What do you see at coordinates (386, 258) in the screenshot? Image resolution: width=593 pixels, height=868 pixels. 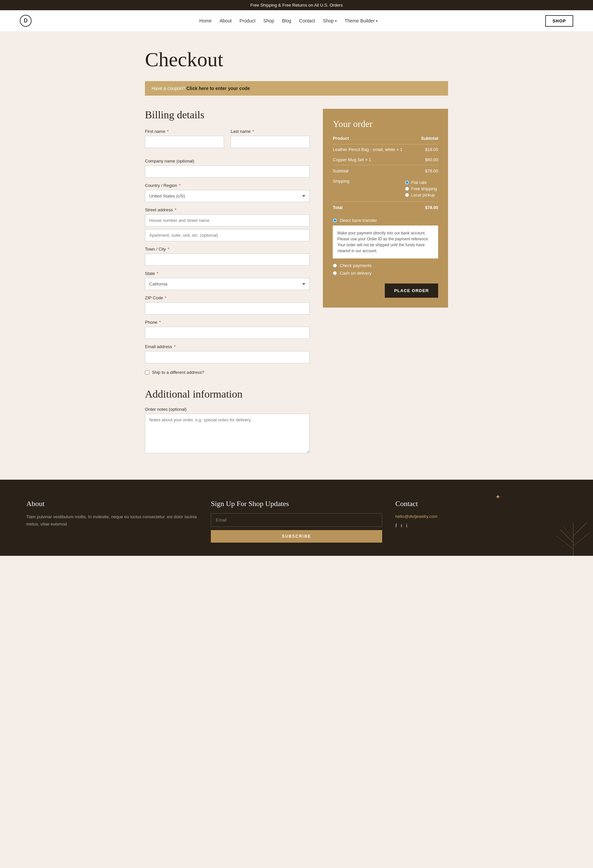 I see `payment-section: Direct bank transfer Make your payment d…` at bounding box center [386, 258].